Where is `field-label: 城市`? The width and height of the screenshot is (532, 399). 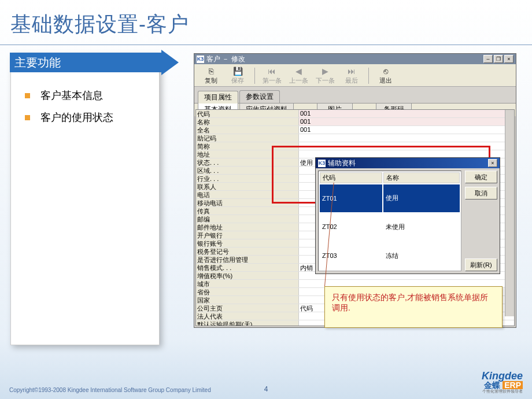 field-label: 城市 is located at coordinates (247, 283).